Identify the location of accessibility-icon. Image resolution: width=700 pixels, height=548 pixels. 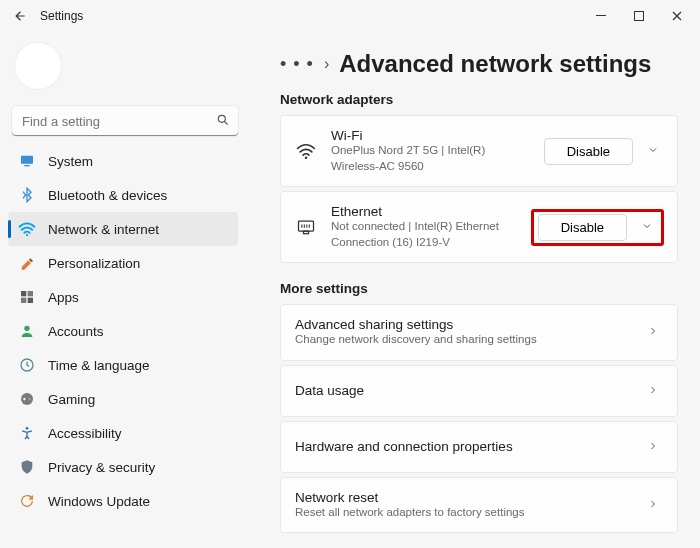
(27, 433).